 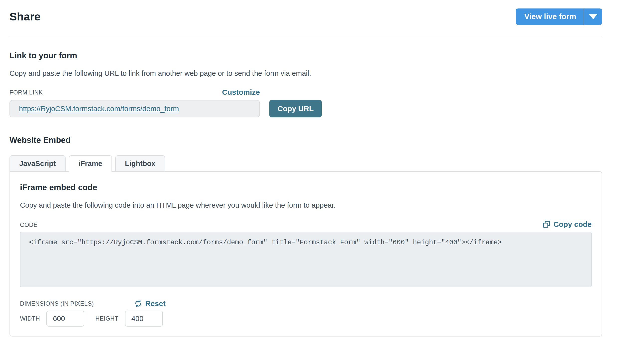 I want to click on link-section-description: Copy and paste the following URL to link…, so click(x=306, y=73).